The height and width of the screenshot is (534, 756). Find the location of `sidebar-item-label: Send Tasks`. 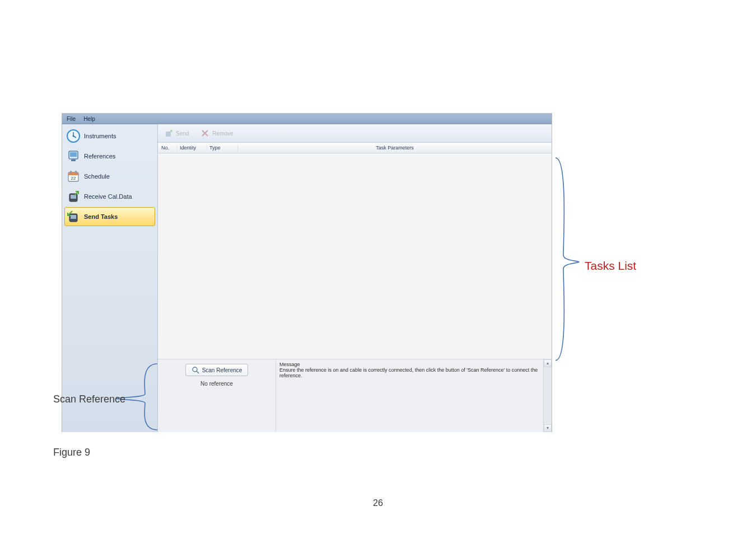

sidebar-item-label: Send Tasks is located at coordinates (101, 217).